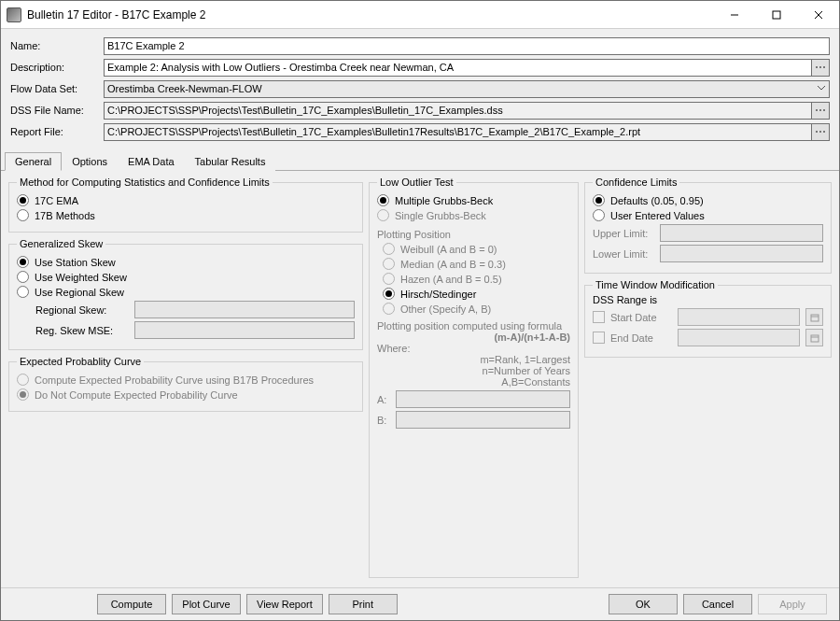 Image resolution: width=840 pixels, height=621 pixels. Describe the element at coordinates (457, 67) in the screenshot. I see `description-input` at that location.